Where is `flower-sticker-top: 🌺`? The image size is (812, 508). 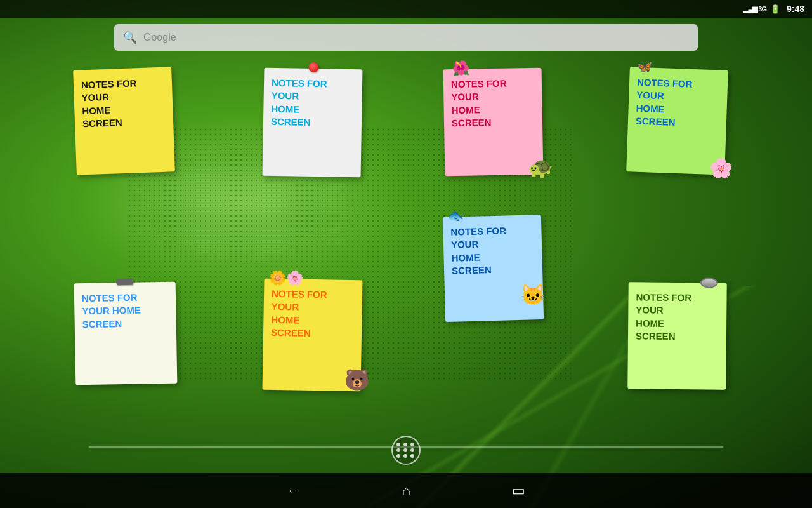 flower-sticker-top: 🌺 is located at coordinates (461, 69).